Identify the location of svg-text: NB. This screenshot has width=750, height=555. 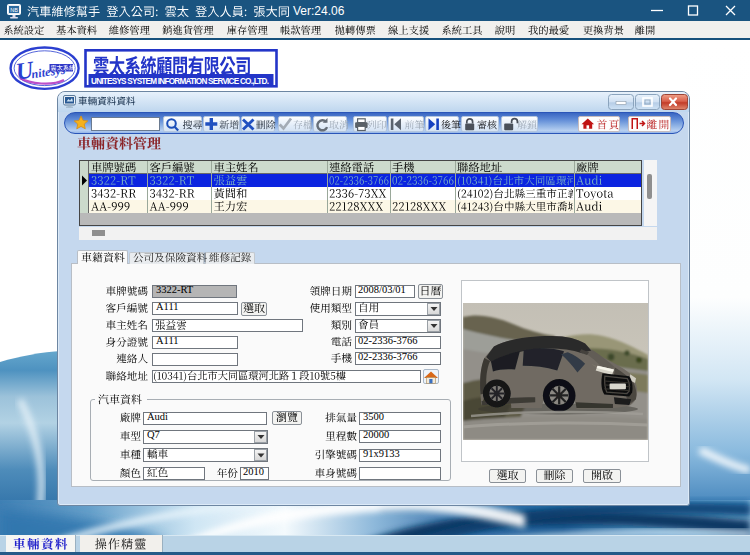
(14, 10).